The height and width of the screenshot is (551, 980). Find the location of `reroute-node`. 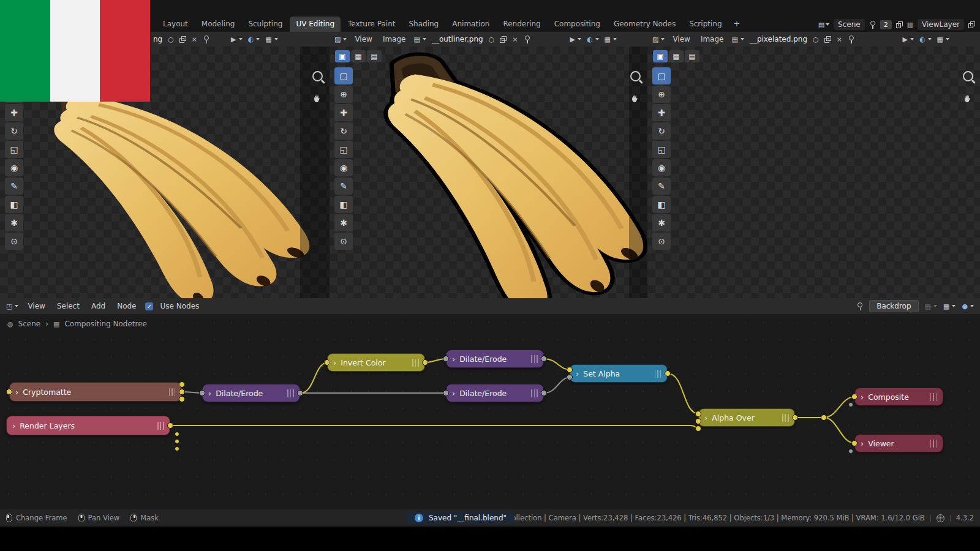

reroute-node is located at coordinates (824, 418).